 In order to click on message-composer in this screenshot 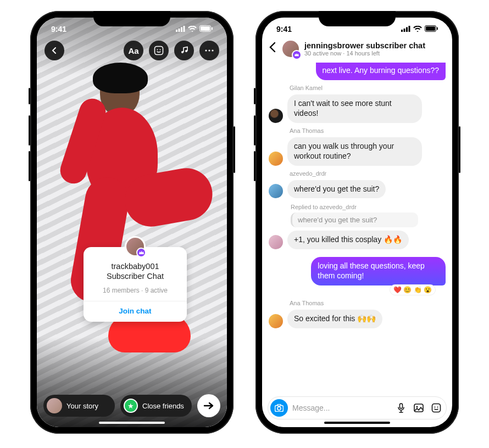, I will do `click(357, 408)`.